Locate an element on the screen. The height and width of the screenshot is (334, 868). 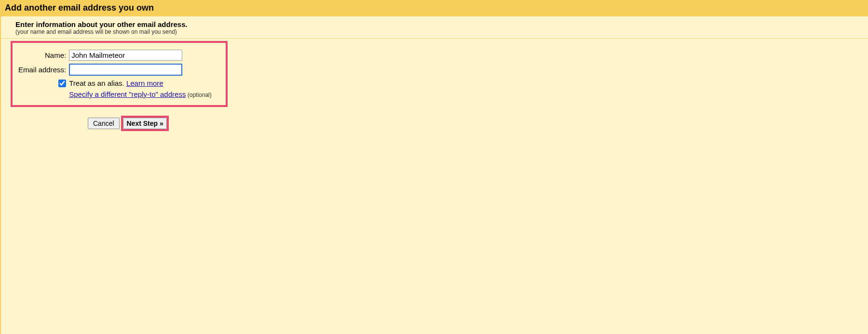
name-input is located at coordinates (125, 55).